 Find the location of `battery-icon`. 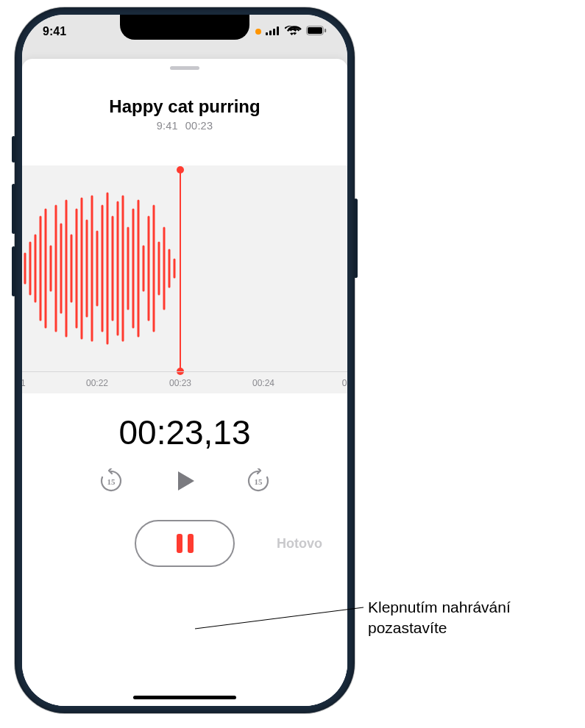

battery-icon is located at coordinates (316, 32).